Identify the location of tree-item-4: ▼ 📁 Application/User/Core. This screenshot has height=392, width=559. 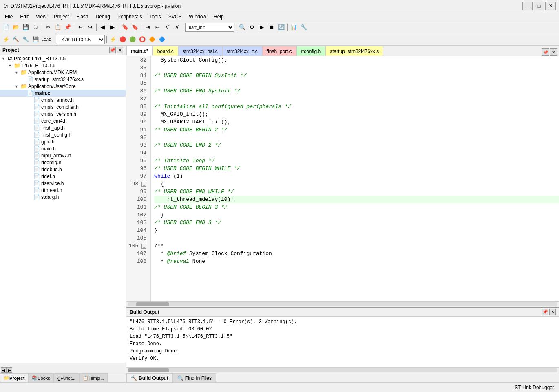
(63, 86).